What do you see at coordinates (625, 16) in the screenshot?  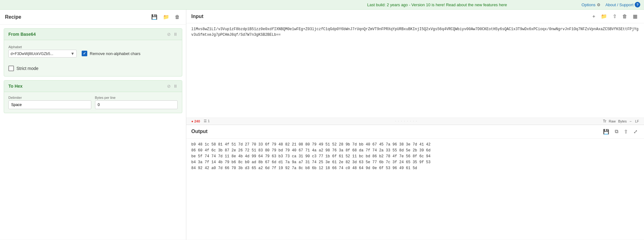 I see `input-delete-button: 🗑` at bounding box center [625, 16].